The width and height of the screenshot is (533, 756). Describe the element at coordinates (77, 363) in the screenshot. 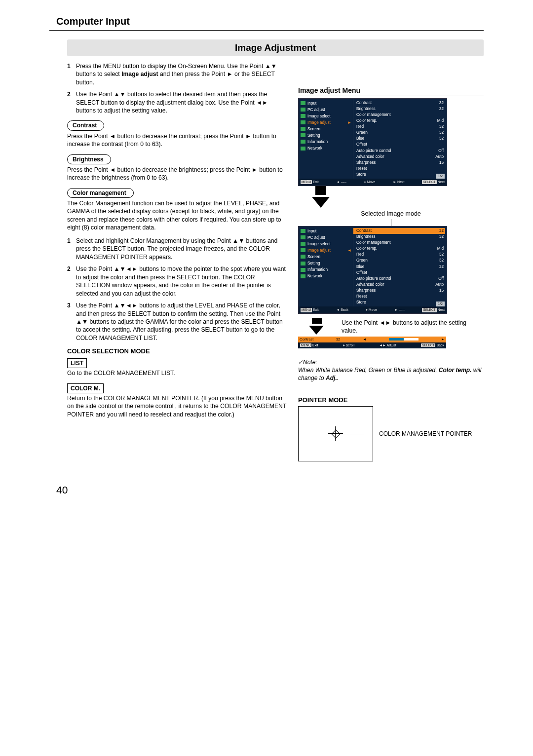

I see `list-box: LIST` at that location.